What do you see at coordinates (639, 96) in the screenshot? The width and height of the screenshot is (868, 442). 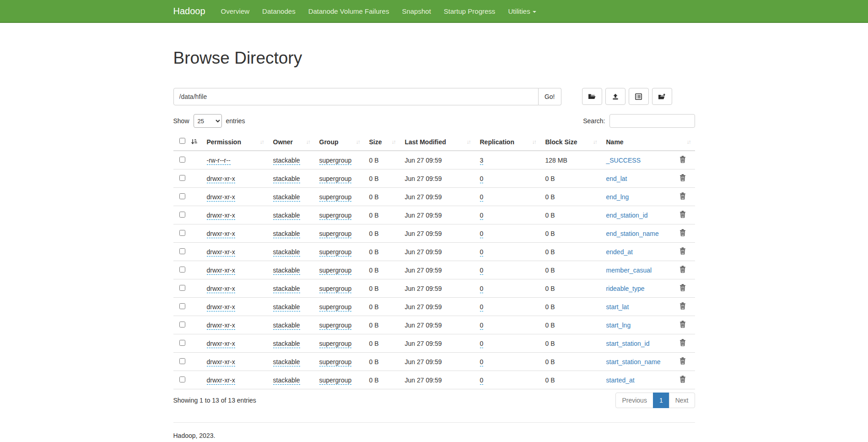 I see `cut-selection-button` at bounding box center [639, 96].